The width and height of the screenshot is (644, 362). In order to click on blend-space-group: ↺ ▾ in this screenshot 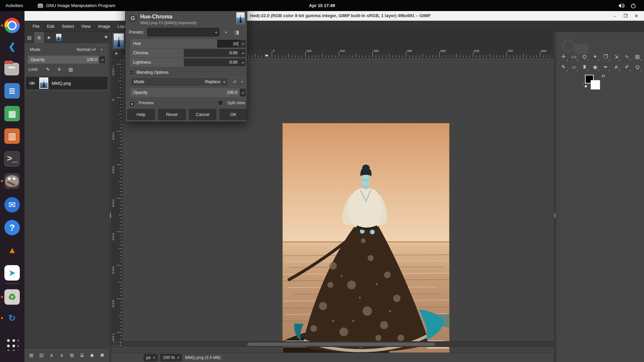, I will do `click(238, 82)`.